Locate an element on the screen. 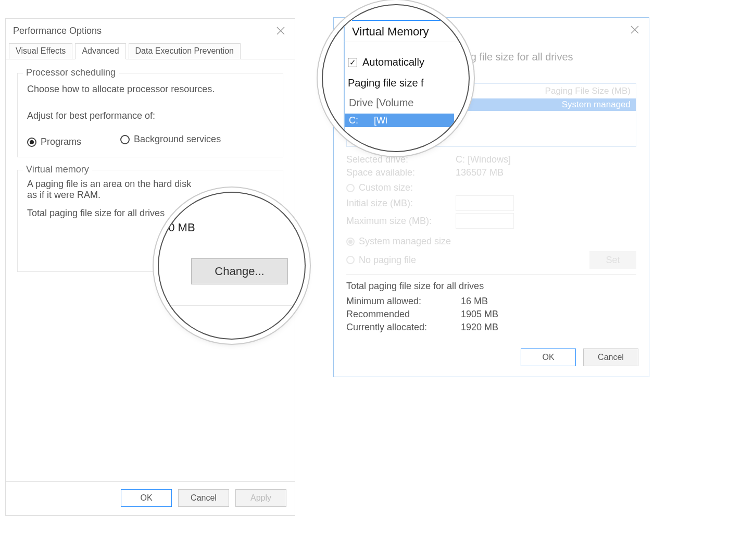 The width and height of the screenshot is (729, 560). virtual-memory-desc-line1: A paging file is an area on the hard dis… is located at coordinates (150, 184).